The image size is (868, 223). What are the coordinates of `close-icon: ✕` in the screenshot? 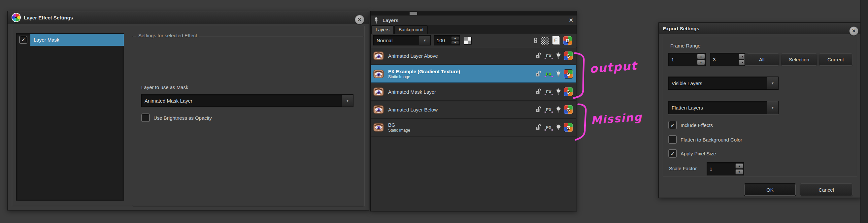 It's located at (854, 31).